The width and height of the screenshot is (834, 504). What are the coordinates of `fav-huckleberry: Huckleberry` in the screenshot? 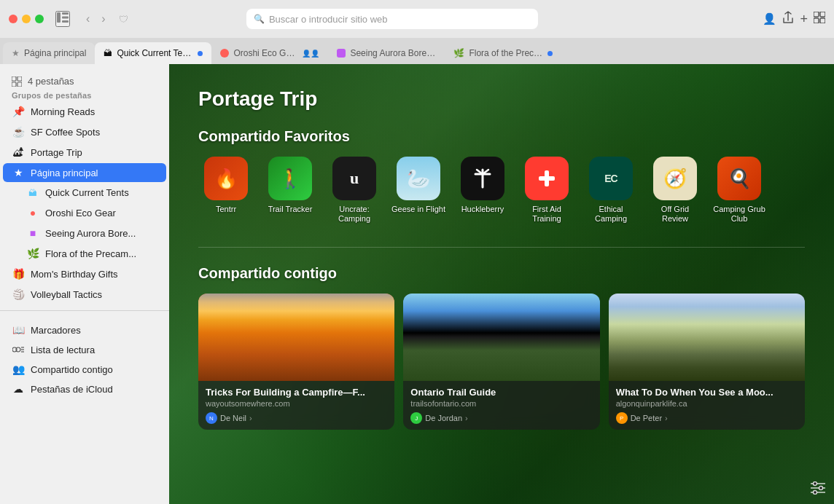 It's located at (483, 190).